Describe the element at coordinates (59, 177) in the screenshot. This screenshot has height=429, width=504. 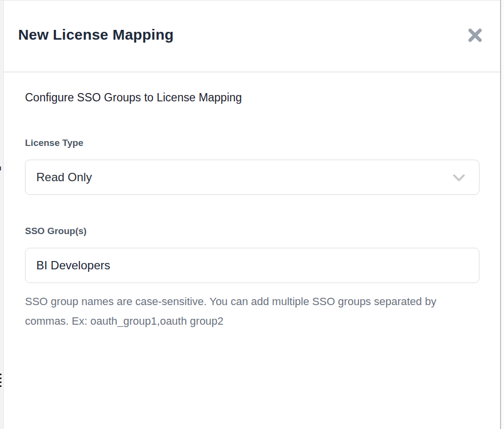
I see `license-type-selected-value: Read Only` at that location.